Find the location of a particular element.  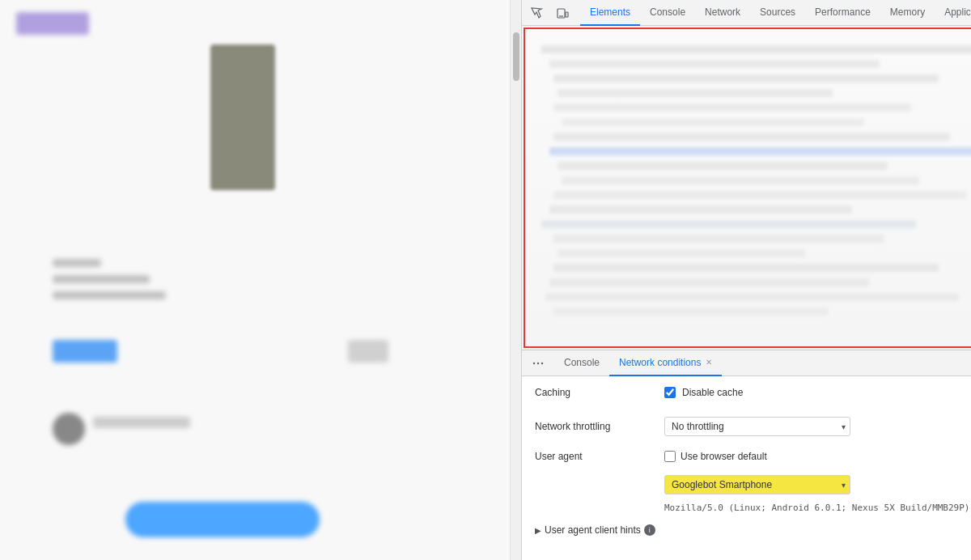

user-agent-select: Googlebot Smartphone Googlebot Desktop C… is located at coordinates (757, 485).